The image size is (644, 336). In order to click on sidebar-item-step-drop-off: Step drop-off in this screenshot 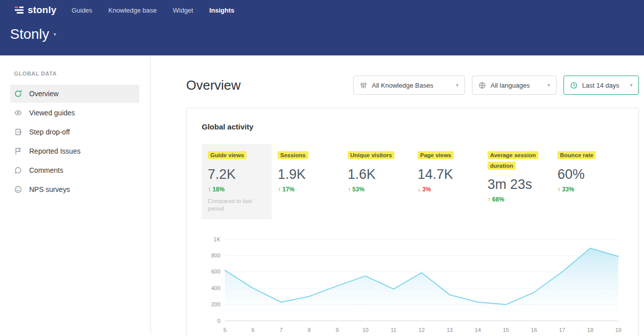, I will do `click(74, 132)`.